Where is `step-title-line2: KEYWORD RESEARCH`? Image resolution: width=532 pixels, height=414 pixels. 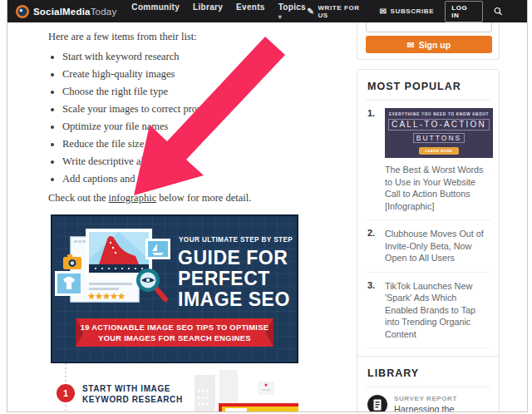
step-title-line2: KEYWORD RESEARCH is located at coordinates (133, 399).